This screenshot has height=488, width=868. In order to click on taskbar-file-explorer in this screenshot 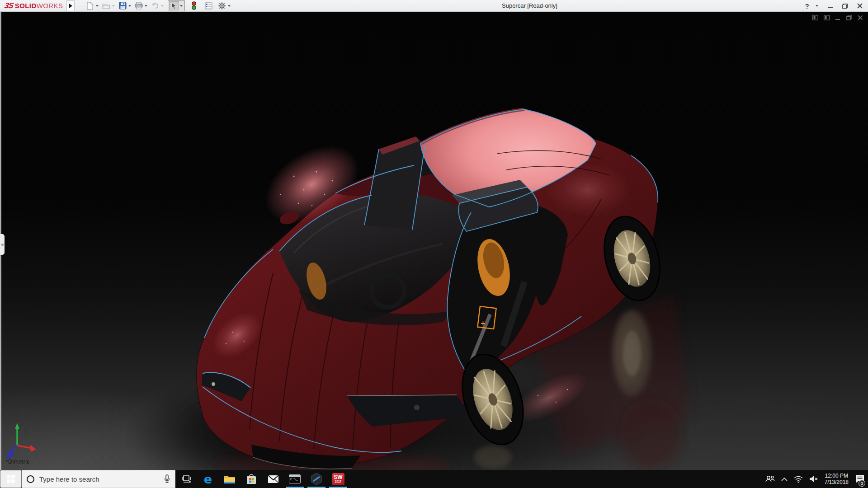, I will do `click(230, 479)`.